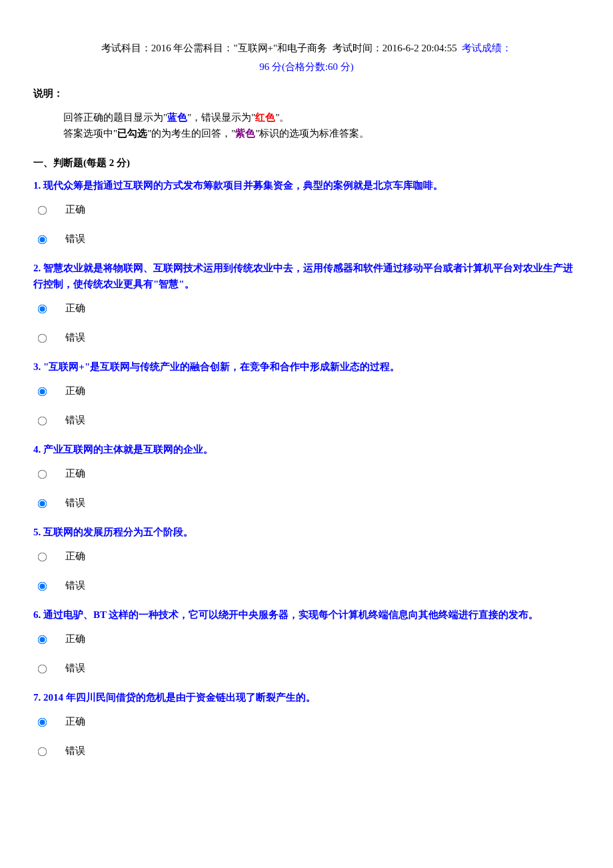  I want to click on question-block: 5. 互联网的发展历程分为五个阶段。正确错误, so click(306, 559).